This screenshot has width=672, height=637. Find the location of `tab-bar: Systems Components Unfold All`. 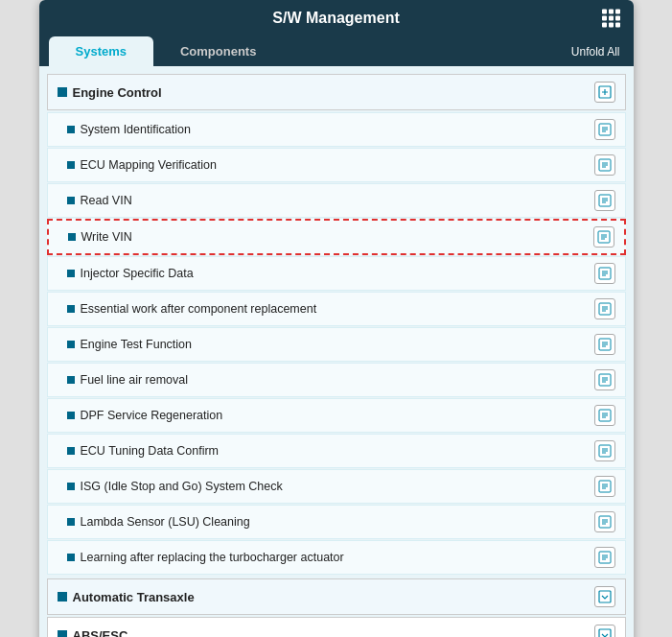

tab-bar: Systems Components Unfold All is located at coordinates (336, 52).